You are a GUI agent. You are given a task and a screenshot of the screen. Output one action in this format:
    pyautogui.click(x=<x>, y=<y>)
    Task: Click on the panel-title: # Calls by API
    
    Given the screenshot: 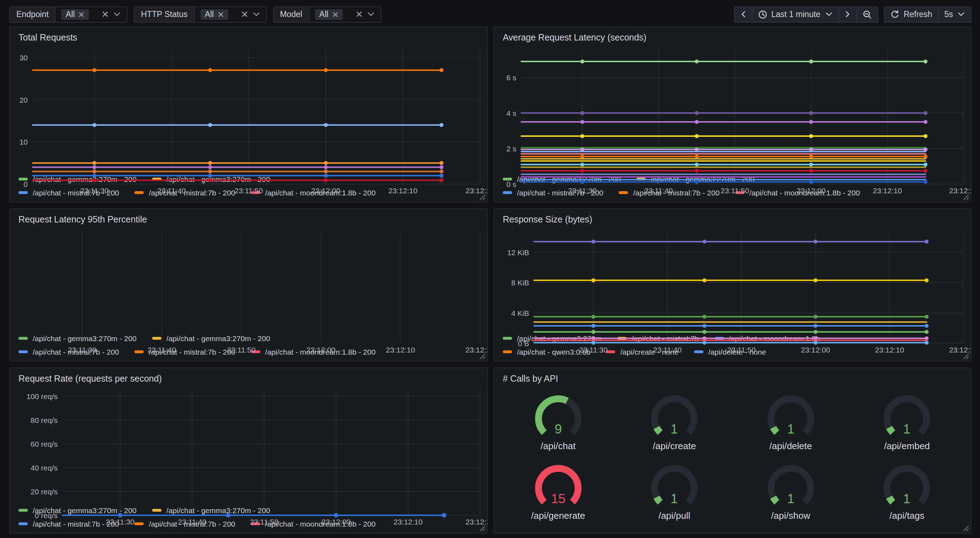 What is the action you would take?
    pyautogui.click(x=733, y=377)
    